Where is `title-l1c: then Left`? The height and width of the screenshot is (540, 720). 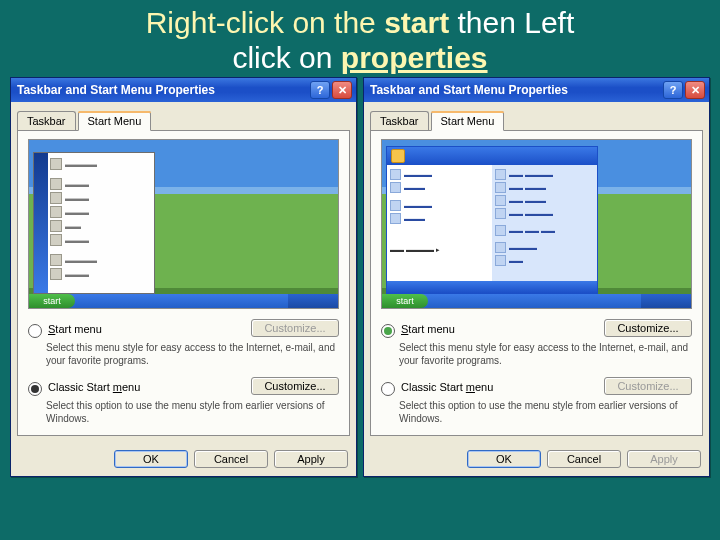
title-l1c: then Left is located at coordinates (512, 22).